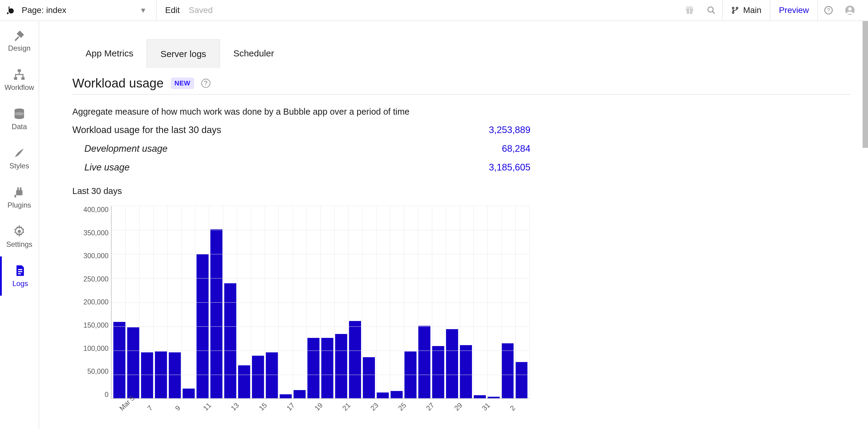 Image resolution: width=868 pixels, height=429 pixels. I want to click on branch-selector: Main, so click(746, 10).